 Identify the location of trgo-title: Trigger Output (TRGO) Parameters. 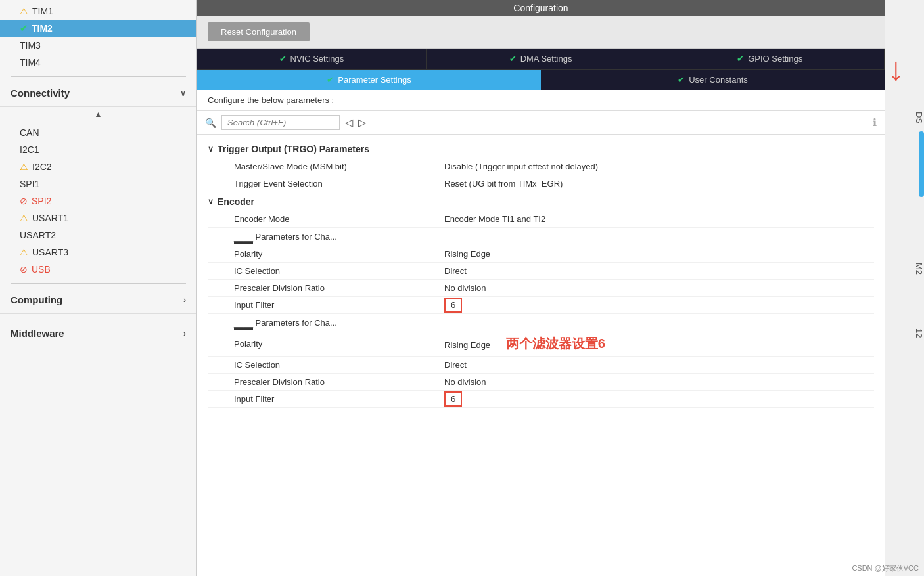
(293, 149).